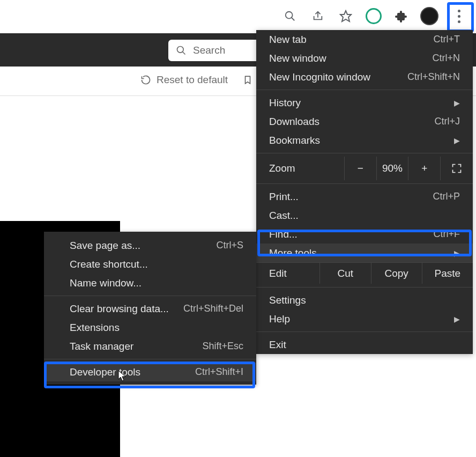 The width and height of the screenshot is (476, 457). What do you see at coordinates (397, 273) in the screenshot?
I see `copy-button: Copy` at bounding box center [397, 273].